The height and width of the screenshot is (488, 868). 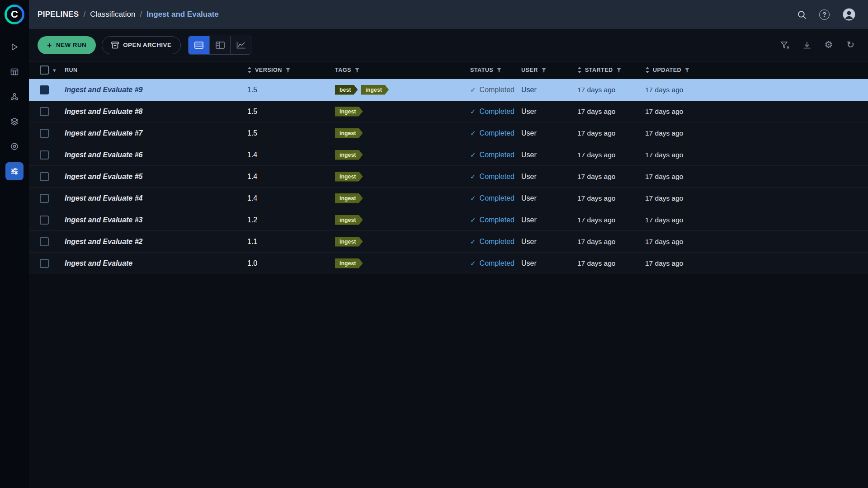 I want to click on table-row: Ingest and Evaluate #8 1.5 ingest ✓ Comp…, so click(x=448, y=112).